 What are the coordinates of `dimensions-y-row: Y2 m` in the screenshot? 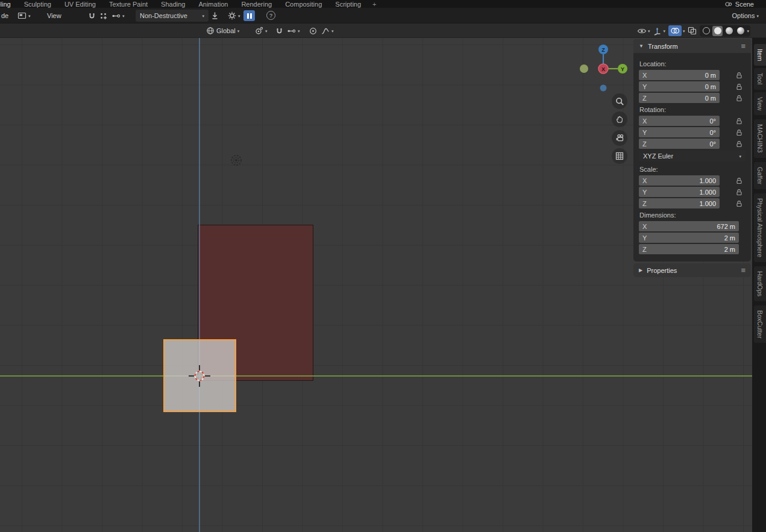 It's located at (692, 237).